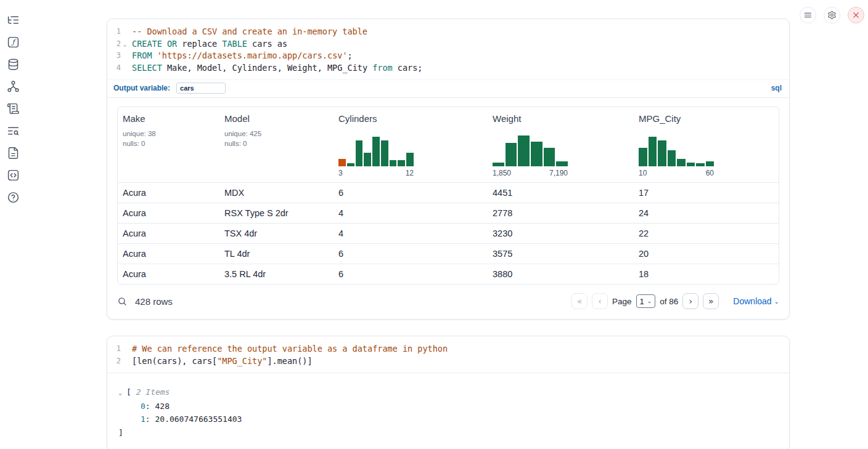 This screenshot has width=868, height=449. What do you see at coordinates (13, 108) in the screenshot?
I see `panel-sidebar: ƒ` at bounding box center [13, 108].